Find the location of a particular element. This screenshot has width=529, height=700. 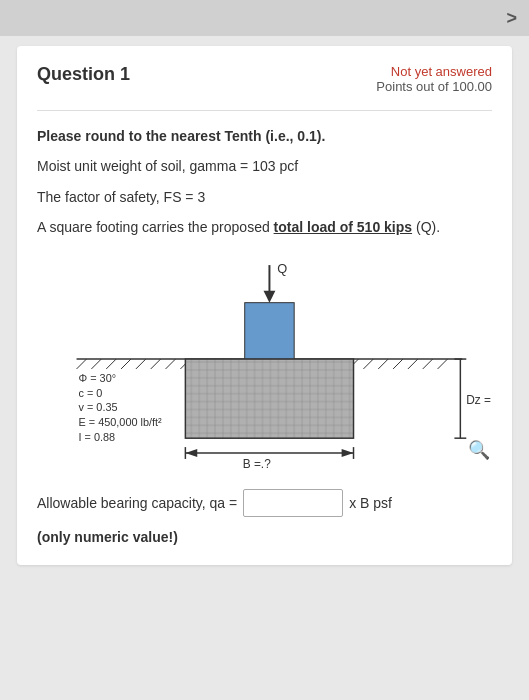

answer-input is located at coordinates (293, 503).